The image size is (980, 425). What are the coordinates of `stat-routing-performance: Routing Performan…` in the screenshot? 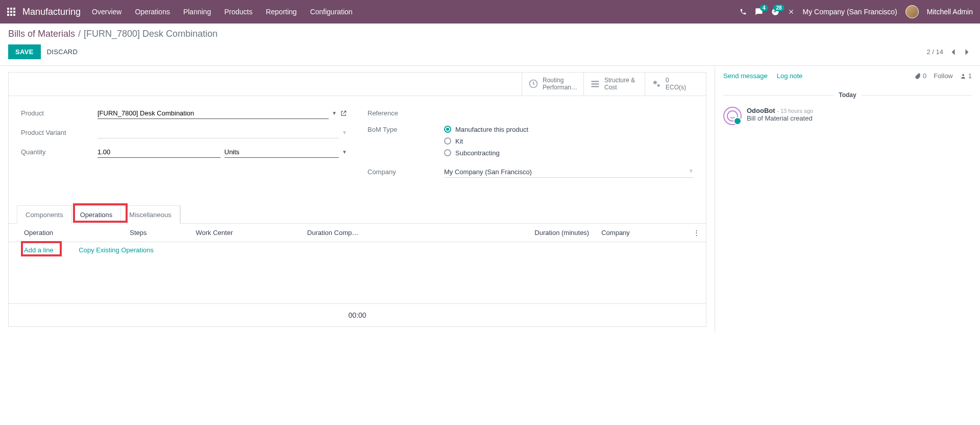 It's located at (552, 84).